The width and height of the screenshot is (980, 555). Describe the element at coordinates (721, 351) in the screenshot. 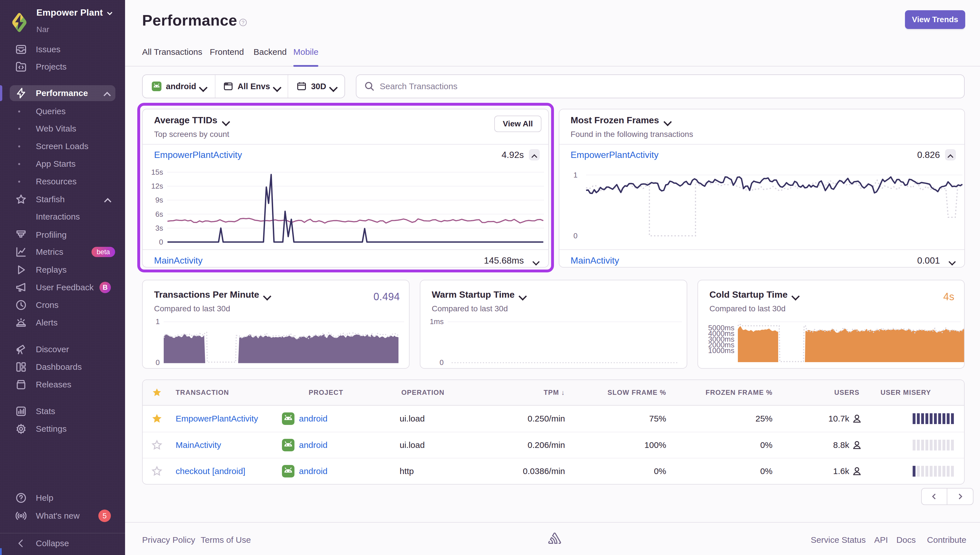

I see `svg-text: 1000ms` at that location.